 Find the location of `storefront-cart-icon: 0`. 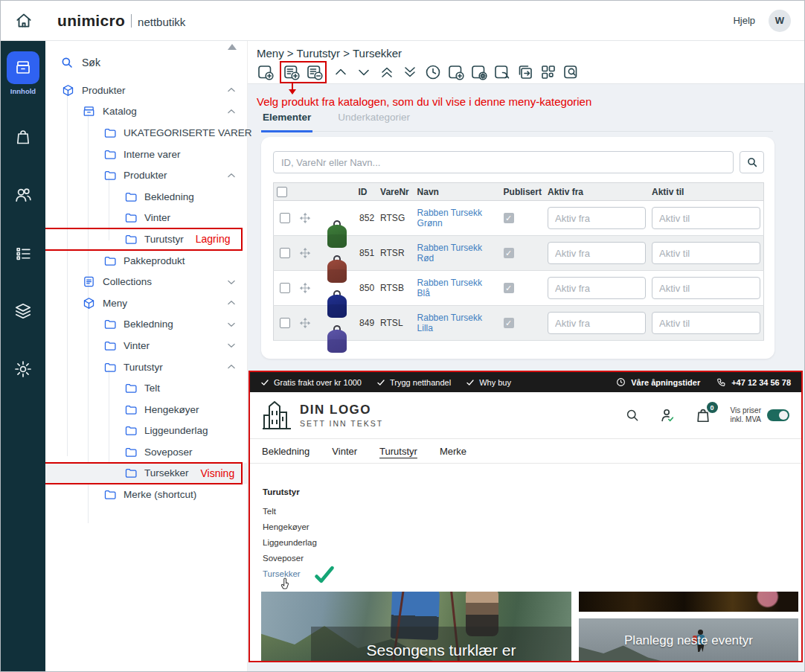

storefront-cart-icon: 0 is located at coordinates (703, 415).